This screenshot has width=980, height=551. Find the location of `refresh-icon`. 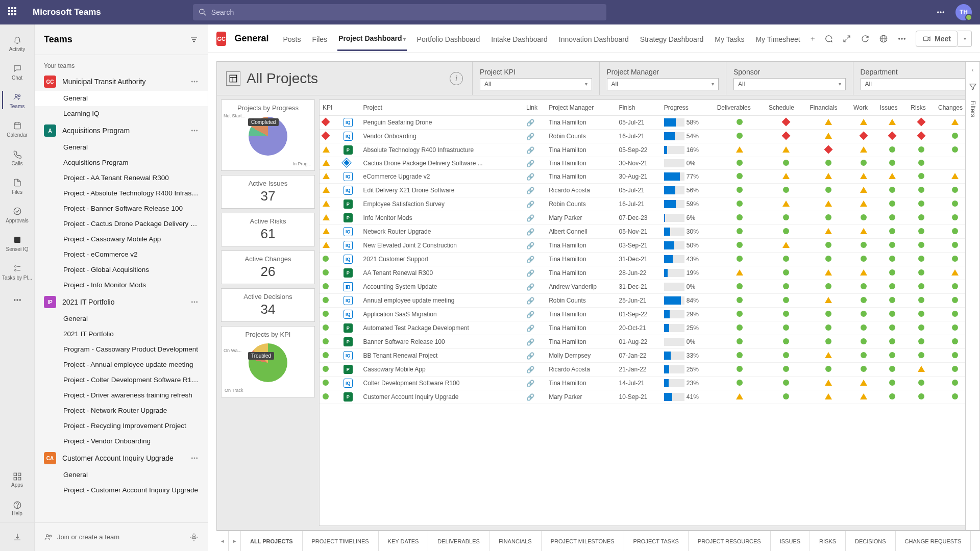

refresh-icon is located at coordinates (865, 39).